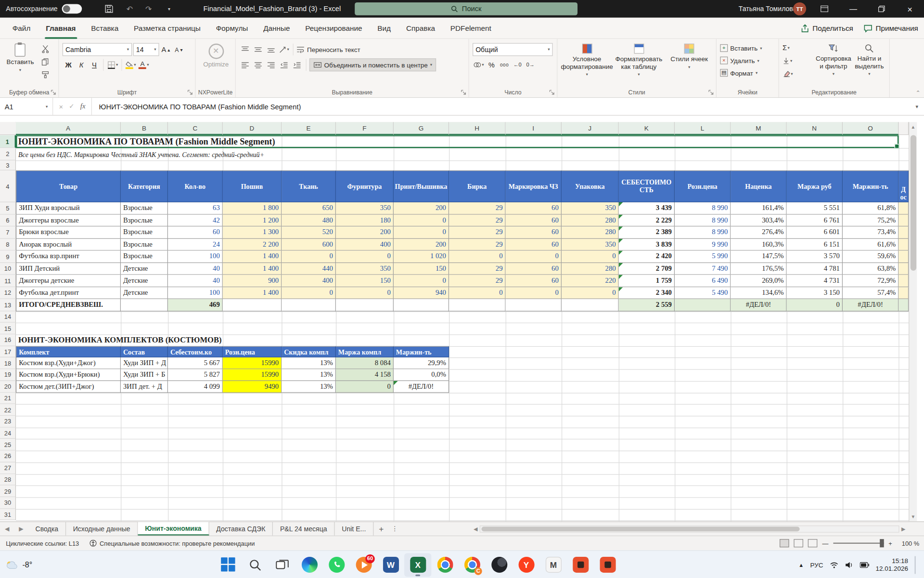 This screenshot has width=924, height=578. I want to click on percent-style-button: %, so click(491, 65).